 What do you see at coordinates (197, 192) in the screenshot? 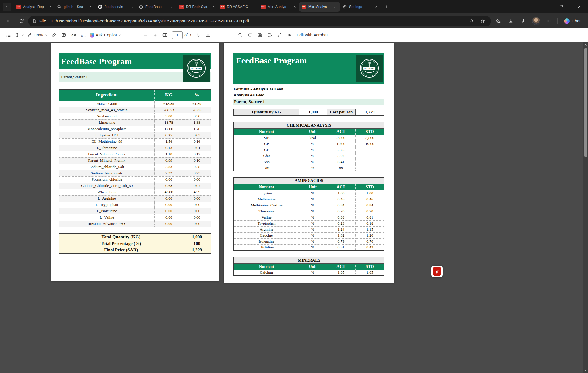
I see `table-cell: 4.39` at bounding box center [197, 192].